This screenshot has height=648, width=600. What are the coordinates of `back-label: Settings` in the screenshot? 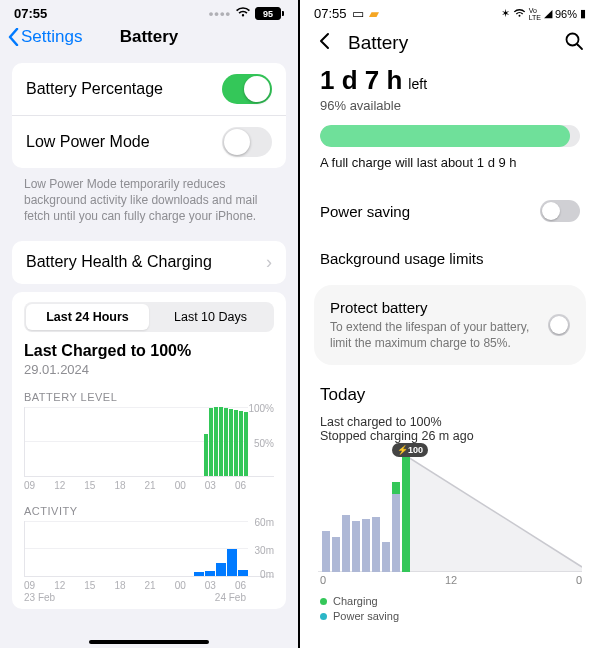 It's located at (52, 37).